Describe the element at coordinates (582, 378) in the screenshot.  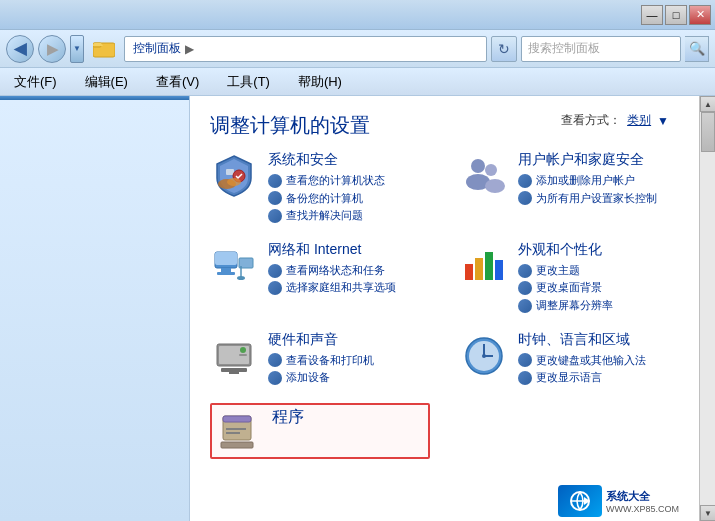
I see `clock-link-2: 更改显示语言` at that location.